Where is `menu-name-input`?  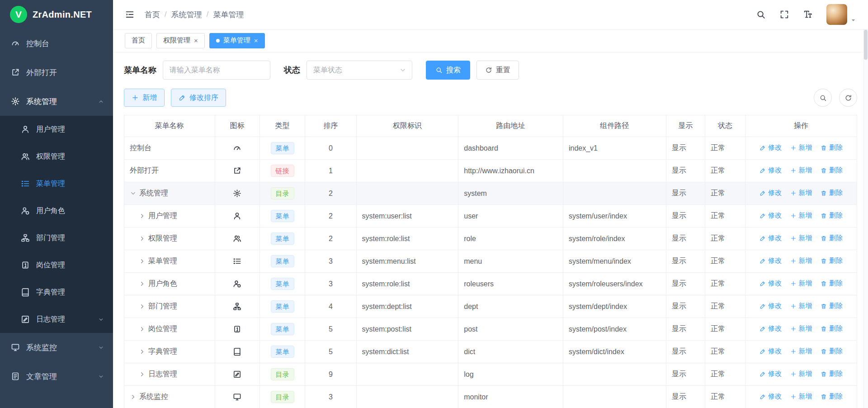
menu-name-input is located at coordinates (217, 70).